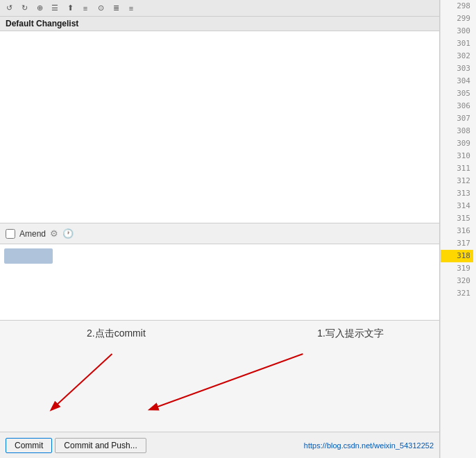 This screenshot has height=458, width=476. I want to click on line-num-306: 306, so click(457, 106).